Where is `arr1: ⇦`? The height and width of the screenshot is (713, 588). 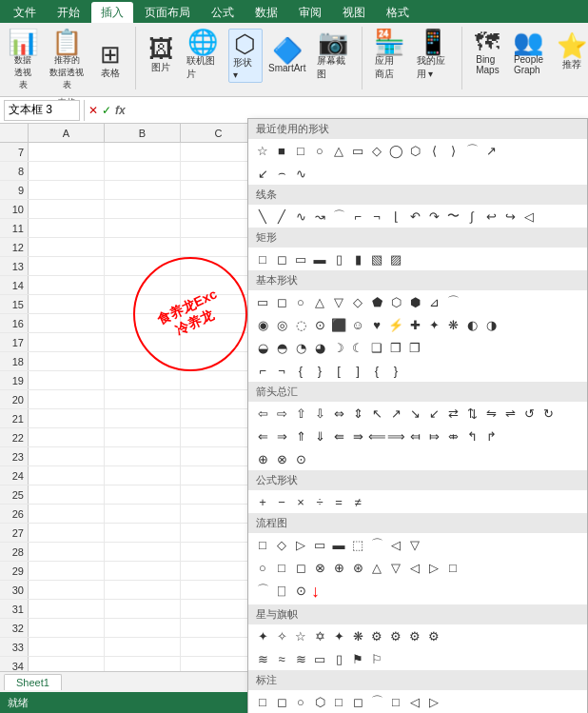
arr1: ⇦ is located at coordinates (263, 413).